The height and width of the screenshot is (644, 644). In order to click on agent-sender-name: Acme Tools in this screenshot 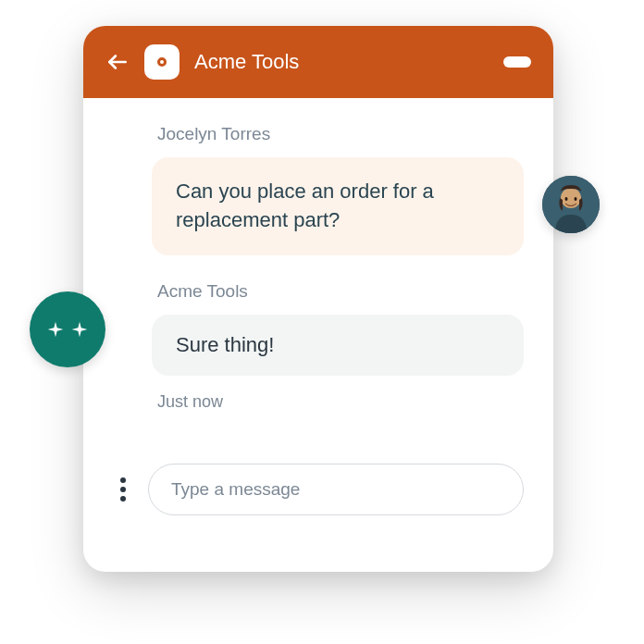, I will do `click(341, 291)`.